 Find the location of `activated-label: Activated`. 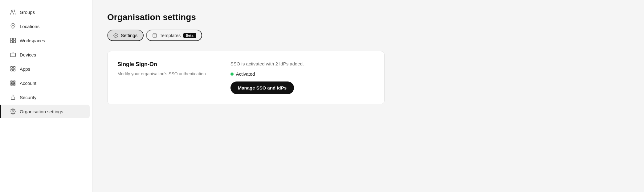

activated-label: Activated is located at coordinates (246, 74).